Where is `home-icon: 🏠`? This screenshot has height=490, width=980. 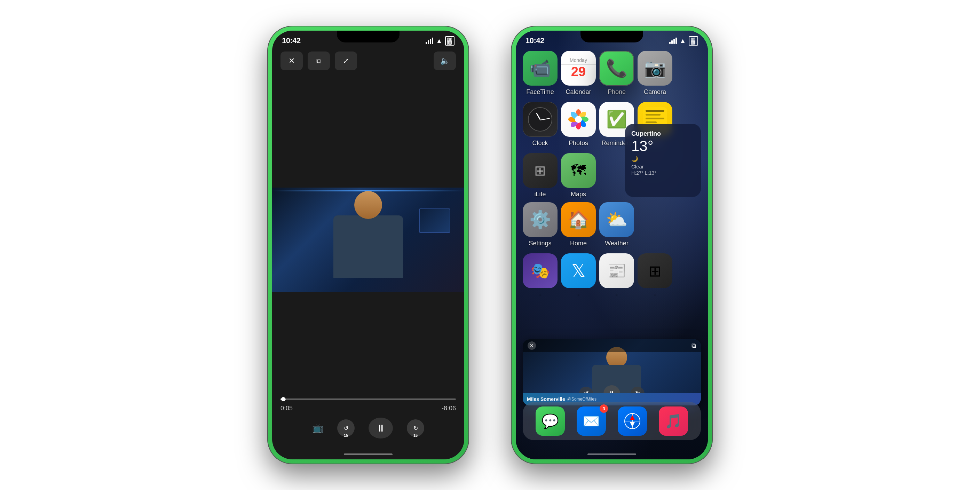 home-icon: 🏠 is located at coordinates (578, 220).